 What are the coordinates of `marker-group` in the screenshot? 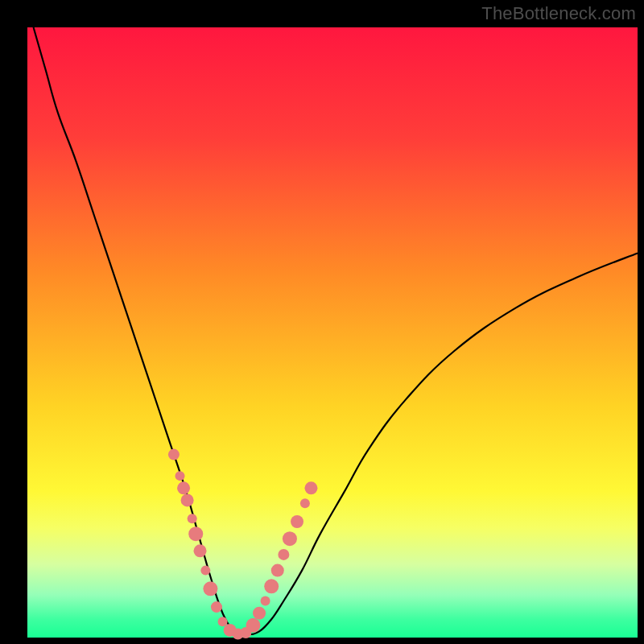 It's located at (243, 544).